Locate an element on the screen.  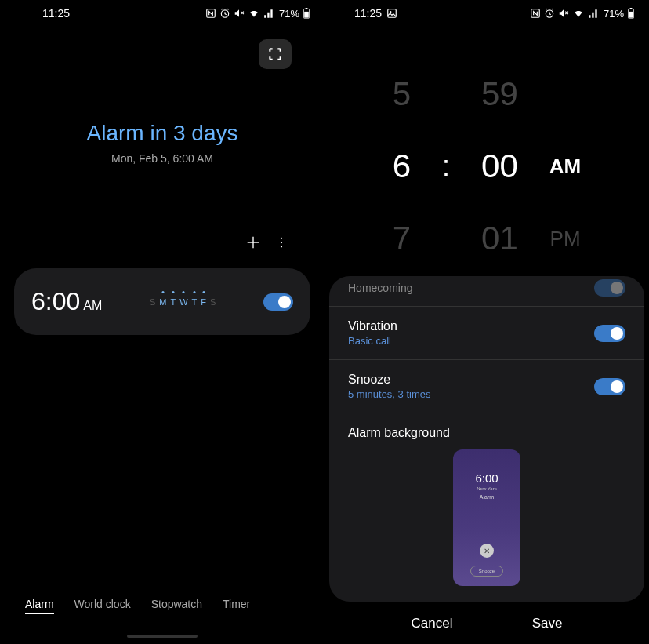
add-alarm-button is located at coordinates (253, 244).